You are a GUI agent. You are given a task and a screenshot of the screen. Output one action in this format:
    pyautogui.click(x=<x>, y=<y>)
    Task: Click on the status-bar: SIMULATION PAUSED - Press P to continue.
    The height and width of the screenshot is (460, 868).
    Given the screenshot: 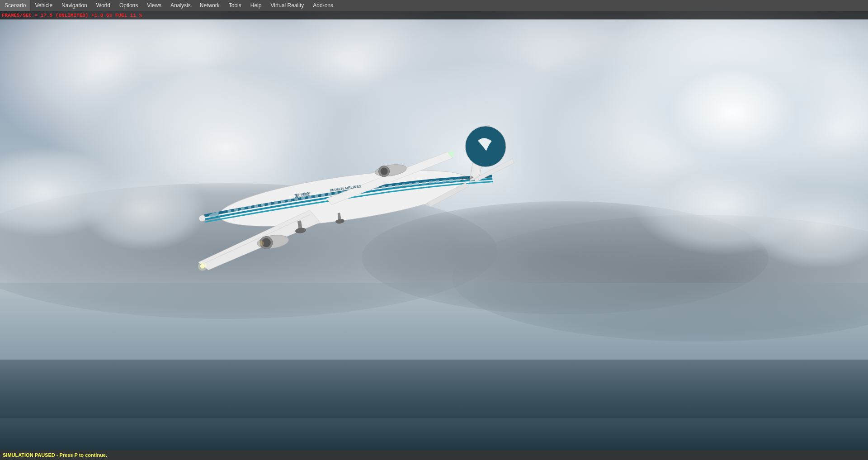 What is the action you would take?
    pyautogui.click(x=434, y=455)
    